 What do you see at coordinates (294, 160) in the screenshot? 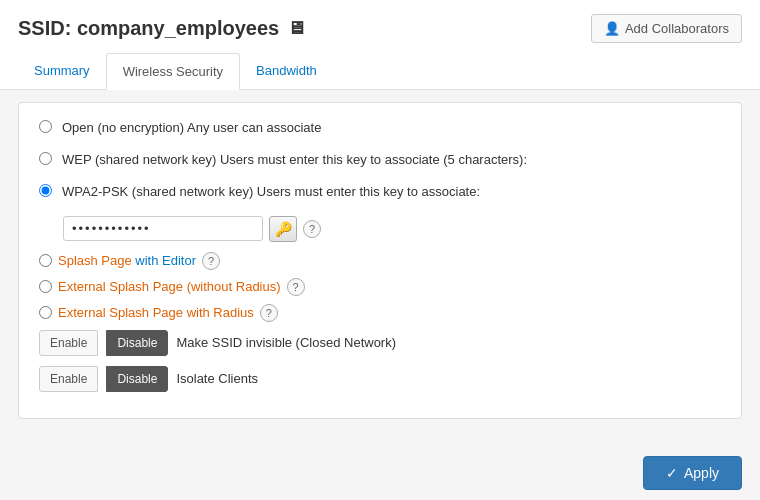
I see `label-wep: WEP (shared network key) Users must ente…` at bounding box center [294, 160].